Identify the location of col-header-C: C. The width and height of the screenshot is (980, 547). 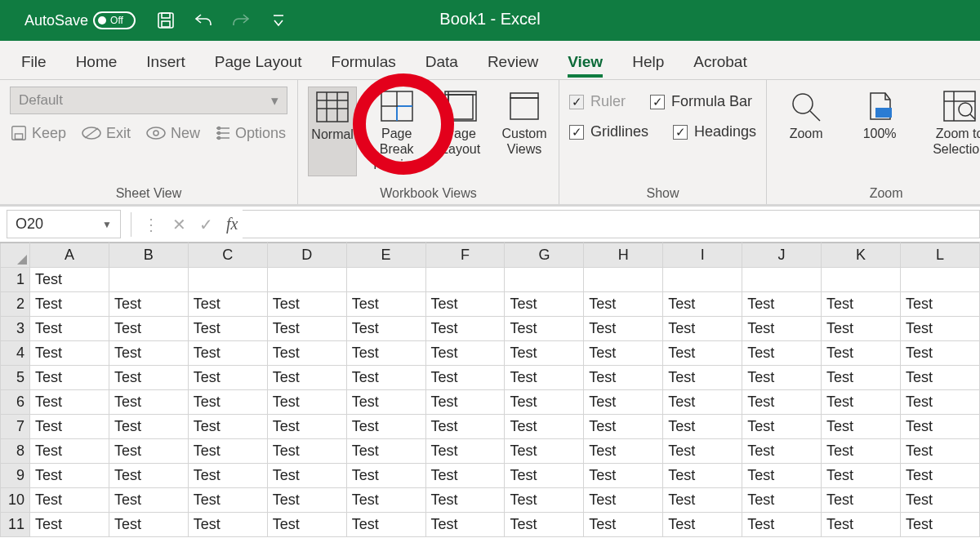
(227, 256).